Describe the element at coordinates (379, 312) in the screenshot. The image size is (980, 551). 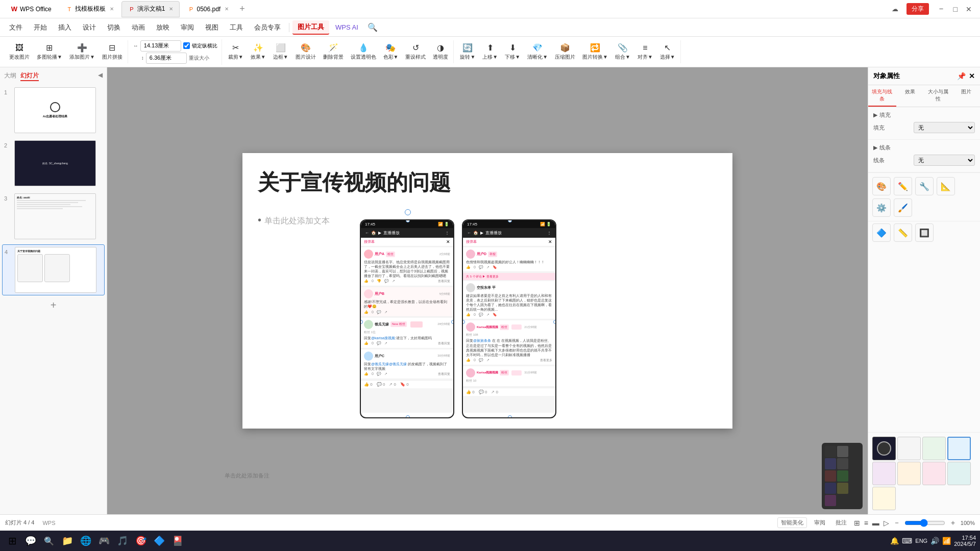
I see `reply-icon-2: 💬` at that location.